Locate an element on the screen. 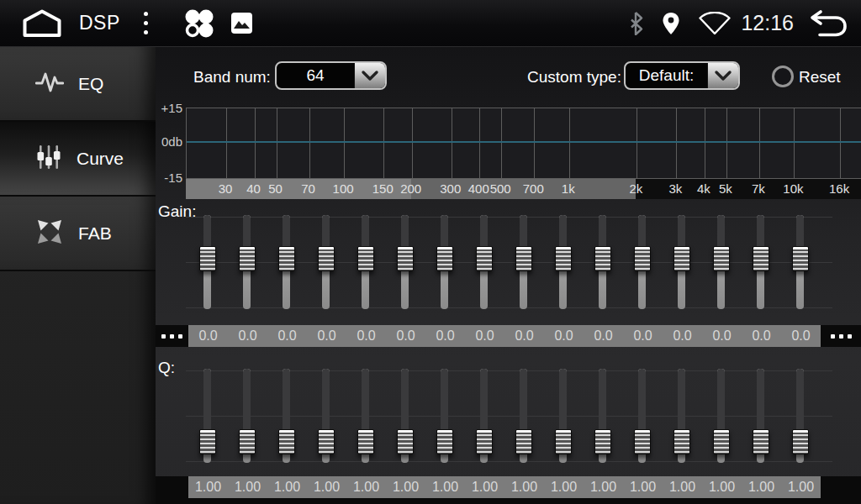  custom-type-dropdown: Default: is located at coordinates (682, 76).